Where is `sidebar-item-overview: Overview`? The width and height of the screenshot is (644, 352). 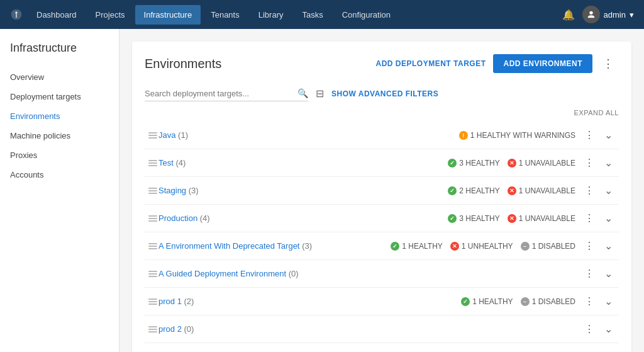
sidebar-item-overview: Overview is located at coordinates (59, 77).